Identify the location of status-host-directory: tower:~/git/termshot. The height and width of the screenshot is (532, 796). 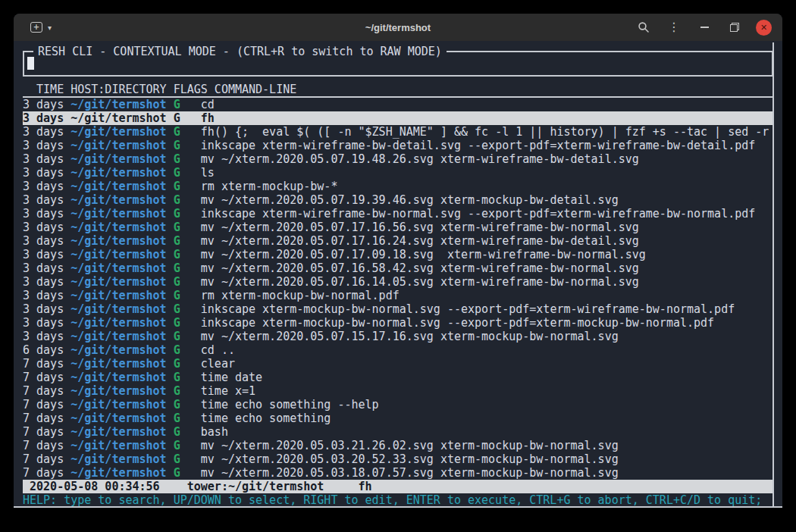
(256, 487).